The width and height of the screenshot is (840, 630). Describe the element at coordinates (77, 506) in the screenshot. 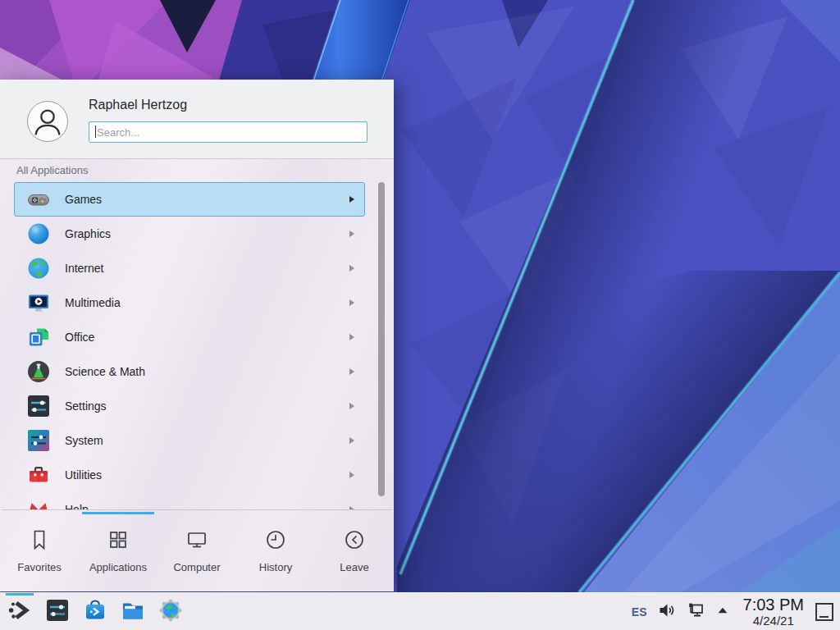

I see `category-label: Help` at that location.